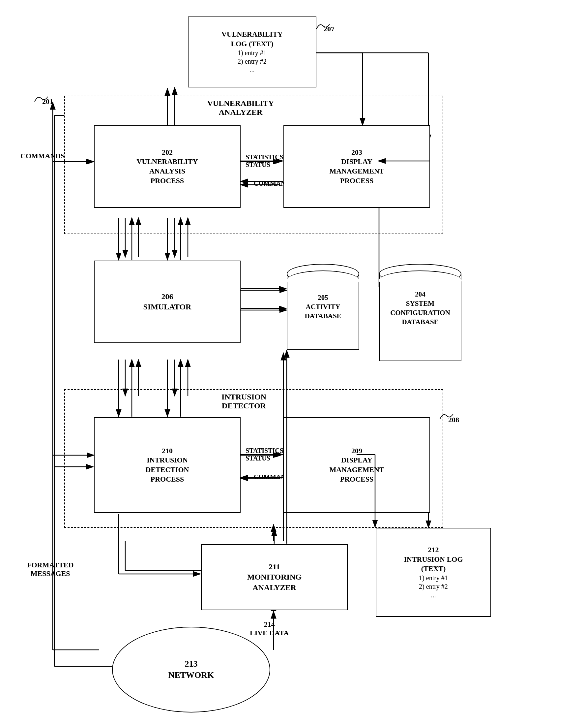 The height and width of the screenshot is (728, 584). Describe the element at coordinates (357, 465) in the screenshot. I see `dmp-209-box: 209 DISPLAY MANAGEMENT PROCESS` at that location.